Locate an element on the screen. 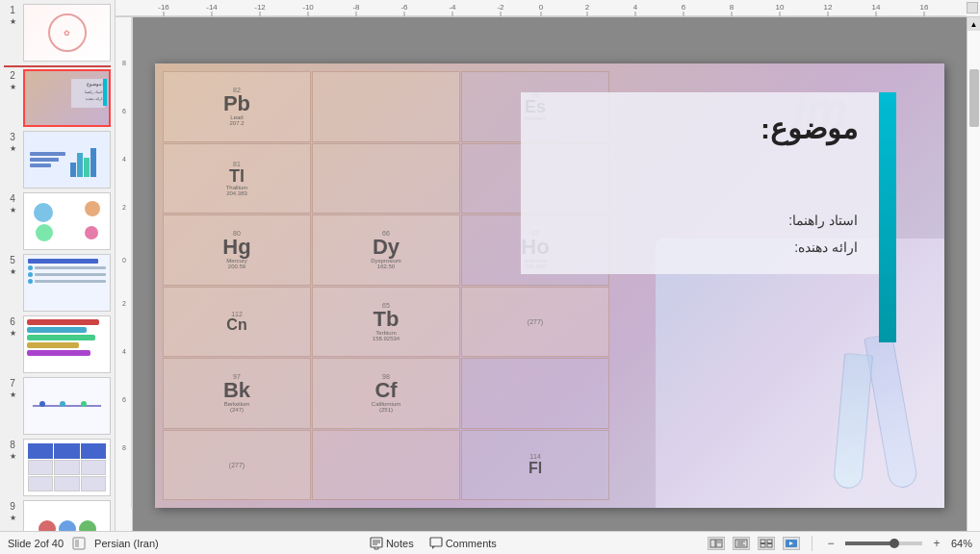 The width and height of the screenshot is (980, 554). svg-text: -12 is located at coordinates (260, 8).